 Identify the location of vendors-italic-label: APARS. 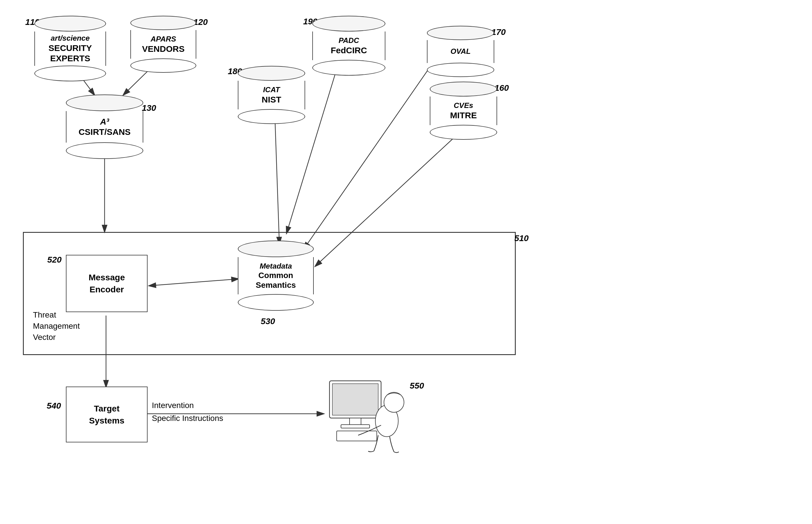
(163, 39).